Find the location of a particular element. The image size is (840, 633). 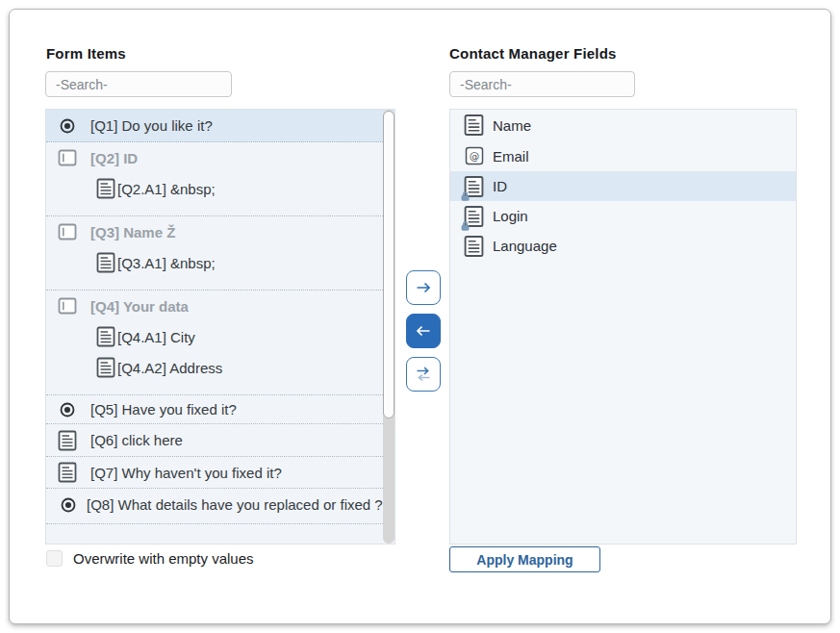

list-item-q5: [Q5] Have you fixed it? is located at coordinates (220, 410).